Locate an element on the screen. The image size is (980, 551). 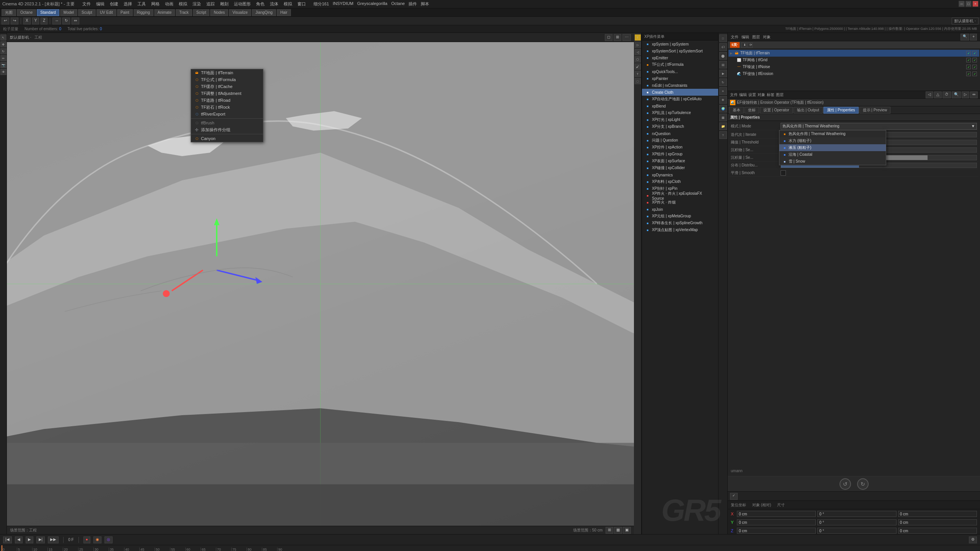
vp-btn-filter: ⊞ is located at coordinates (617, 37).